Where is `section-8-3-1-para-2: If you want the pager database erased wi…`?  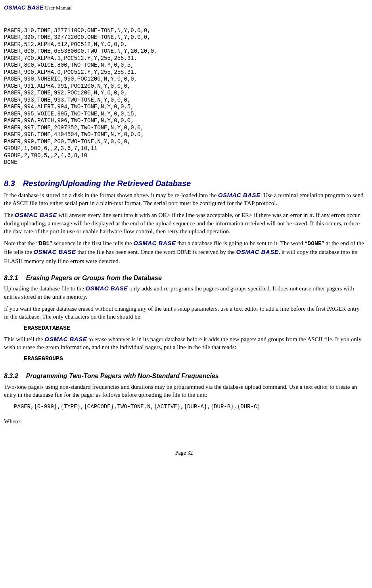
section-8-3-1-para-2: If you want the pager database erased wi… is located at coordinates (184, 313).